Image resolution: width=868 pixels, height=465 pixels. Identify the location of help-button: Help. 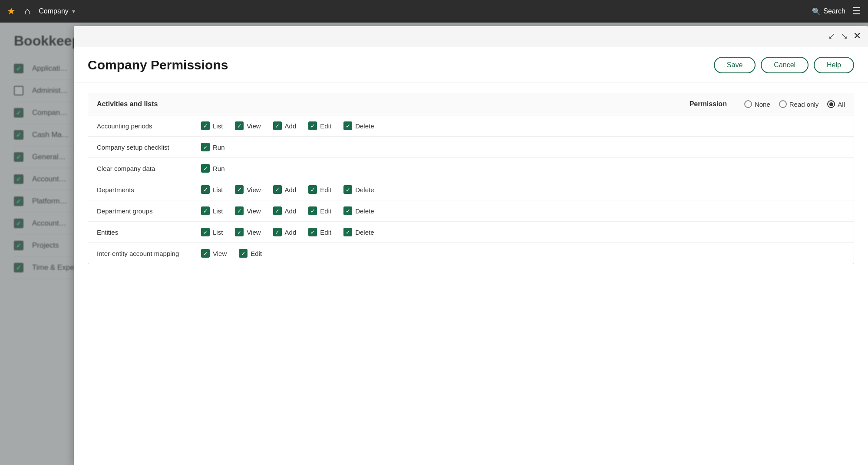
(834, 65).